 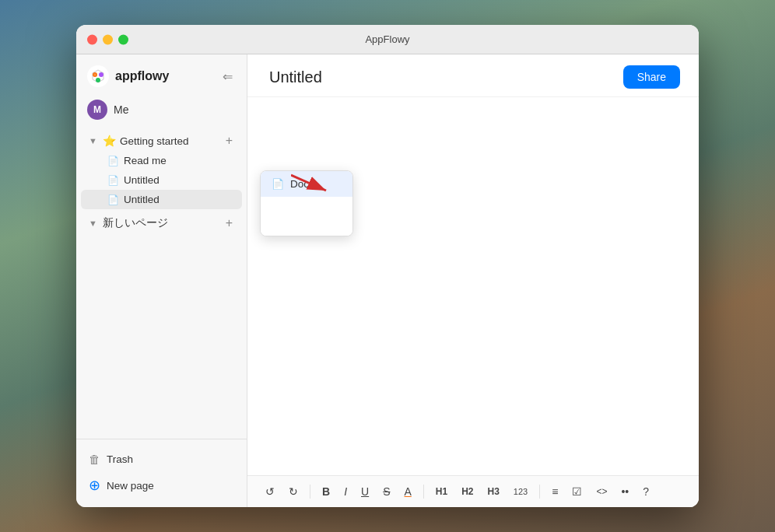 I want to click on h3-button: H3, so click(x=493, y=492).